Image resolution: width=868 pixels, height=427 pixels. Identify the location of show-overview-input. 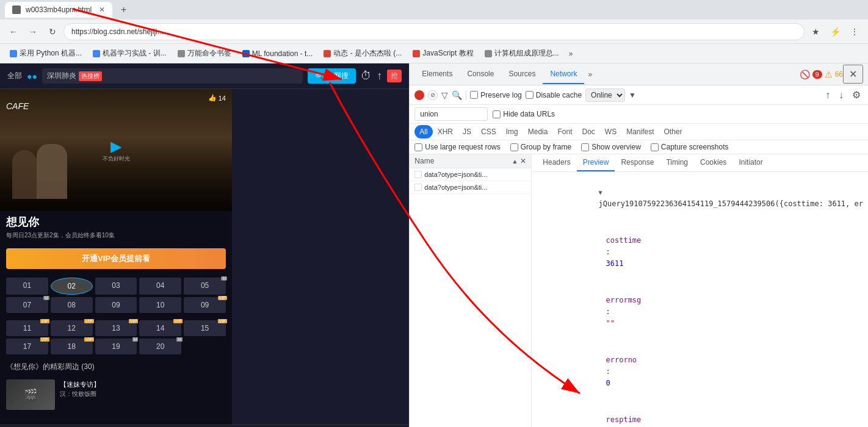
(585, 148).